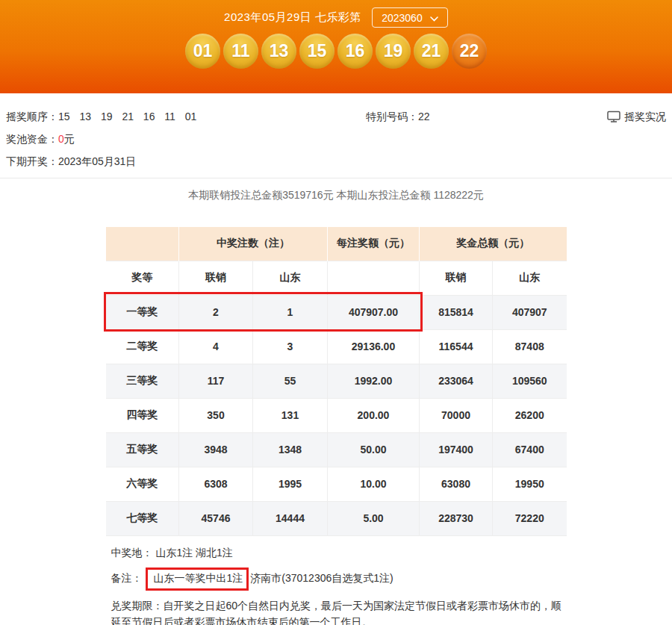 This screenshot has width=672, height=625. I want to click on prize-value-cell: 45746, so click(217, 518).